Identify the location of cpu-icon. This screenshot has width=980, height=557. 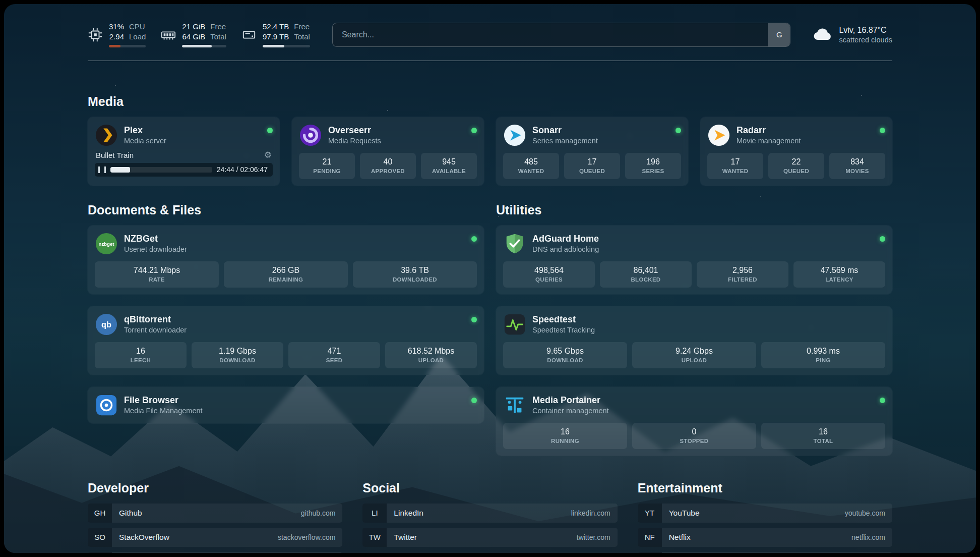
(95, 35).